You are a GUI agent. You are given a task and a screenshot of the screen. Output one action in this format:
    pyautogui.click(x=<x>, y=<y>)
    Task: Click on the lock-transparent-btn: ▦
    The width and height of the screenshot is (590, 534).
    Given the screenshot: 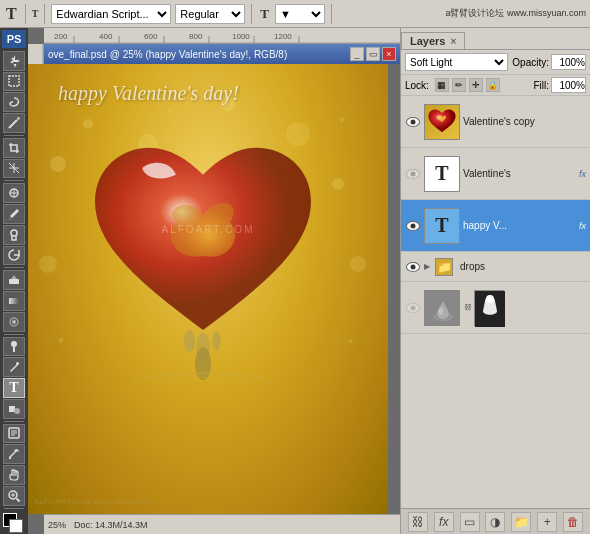 What is the action you would take?
    pyautogui.click(x=442, y=85)
    